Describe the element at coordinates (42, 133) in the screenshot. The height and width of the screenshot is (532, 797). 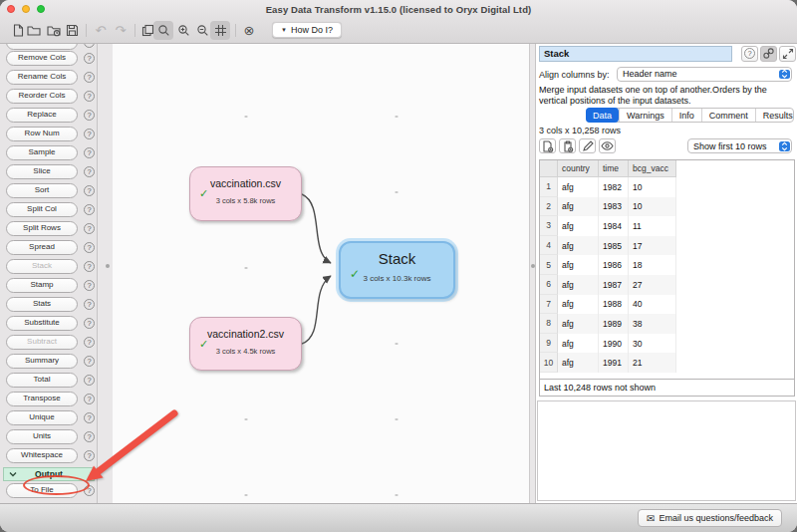
I see `transform-button: Row Num` at that location.